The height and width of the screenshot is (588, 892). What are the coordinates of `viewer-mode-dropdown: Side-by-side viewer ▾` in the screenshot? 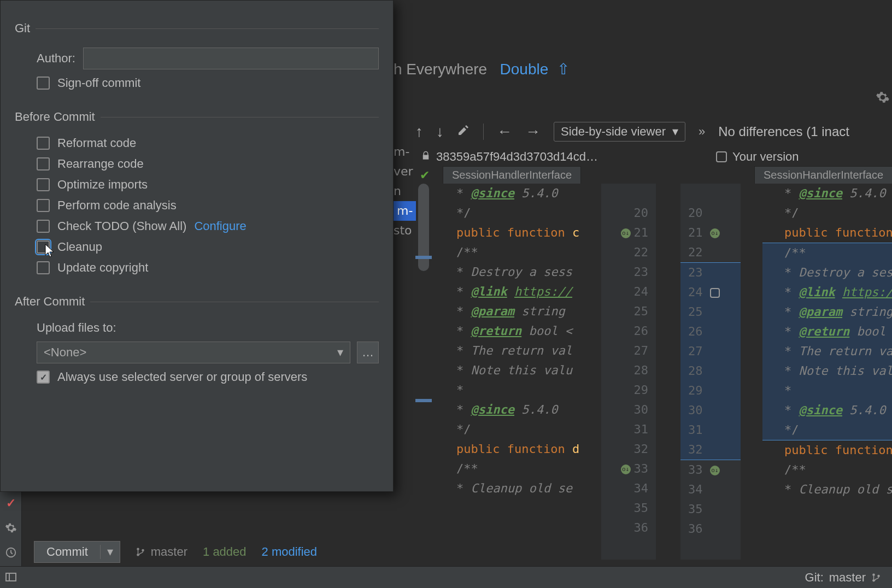 It's located at (620, 132).